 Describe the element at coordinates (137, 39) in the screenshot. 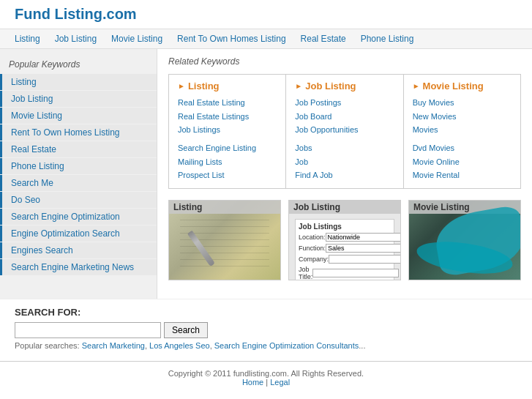

I see `nav-movie-listing: Movie Listing` at that location.